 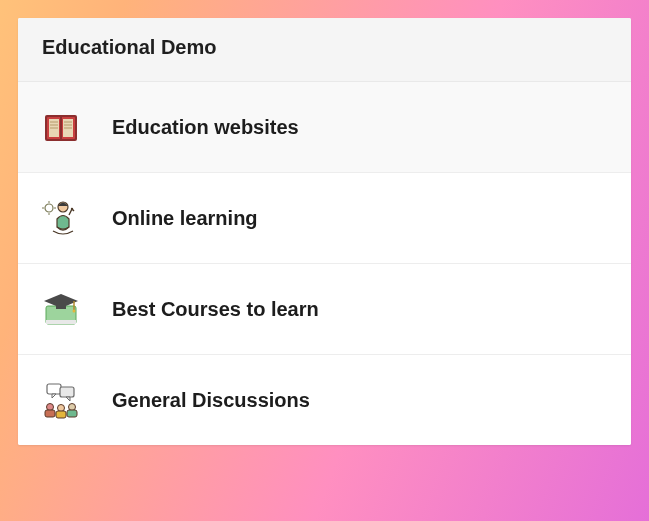 I want to click on category-label: Best Courses to learn, so click(x=216, y=310).